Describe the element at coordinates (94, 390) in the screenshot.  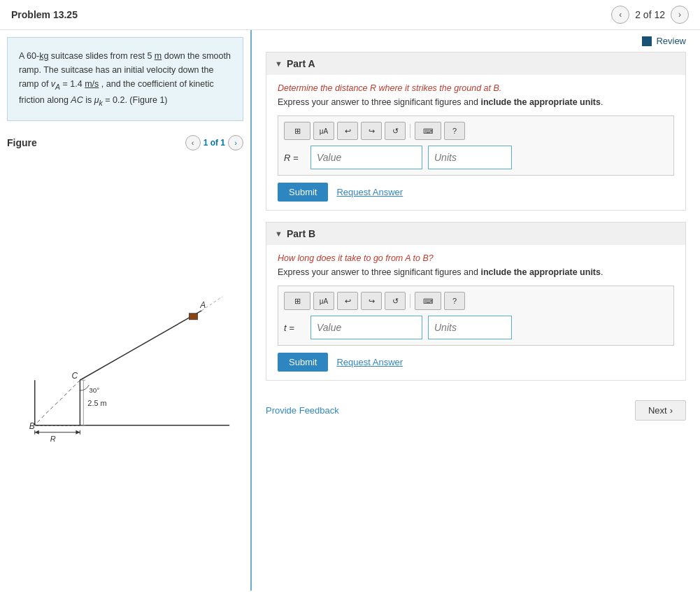
I see `svg-text: 30°` at that location.